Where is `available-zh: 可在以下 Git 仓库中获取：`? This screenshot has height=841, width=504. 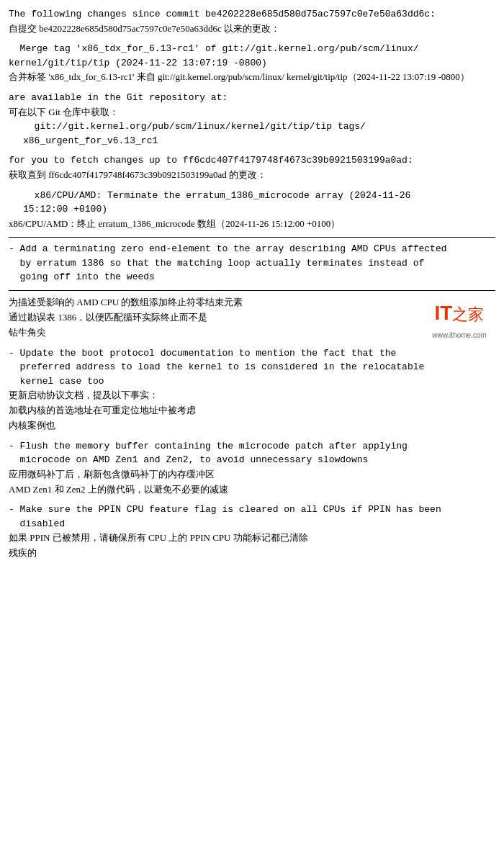 available-zh: 可在以下 Git 仓库中获取： is located at coordinates (252, 112).